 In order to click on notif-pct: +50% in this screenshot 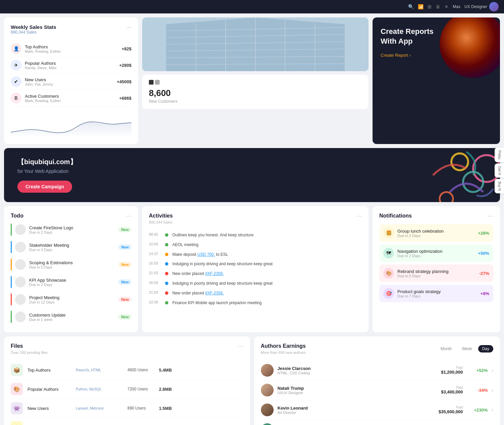, I will do `click(484, 253)`.